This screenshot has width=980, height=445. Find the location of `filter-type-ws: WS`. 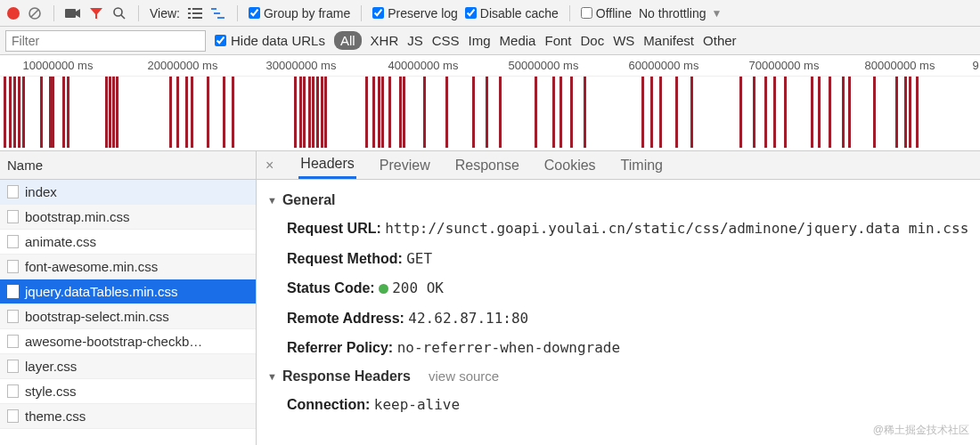

filter-type-ws: WS is located at coordinates (624, 41).